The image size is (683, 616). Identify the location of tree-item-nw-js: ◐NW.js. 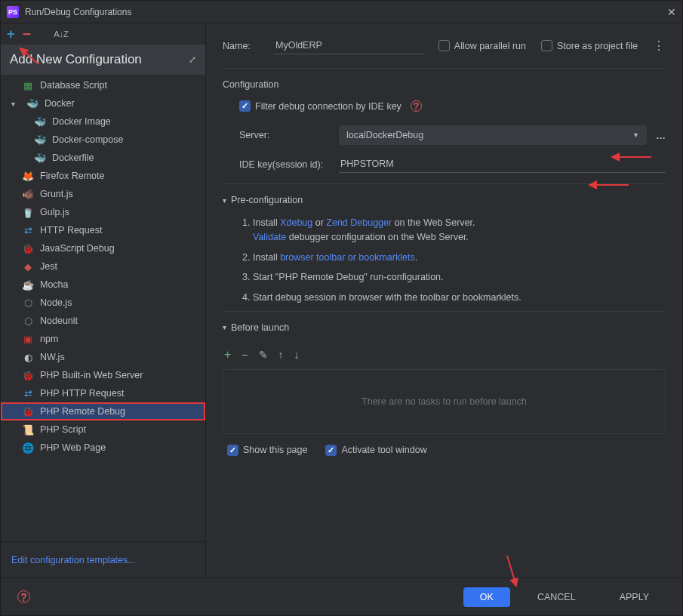
(103, 357).